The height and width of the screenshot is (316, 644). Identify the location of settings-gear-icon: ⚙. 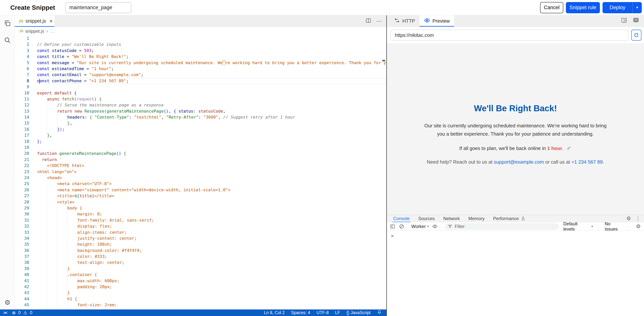
(8, 302).